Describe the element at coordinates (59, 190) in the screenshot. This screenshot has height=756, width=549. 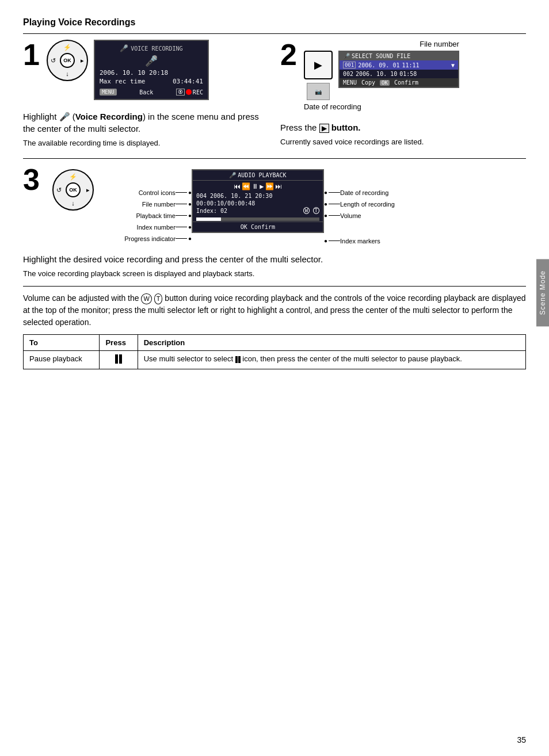
I see `arrow-left-3: ↺` at that location.